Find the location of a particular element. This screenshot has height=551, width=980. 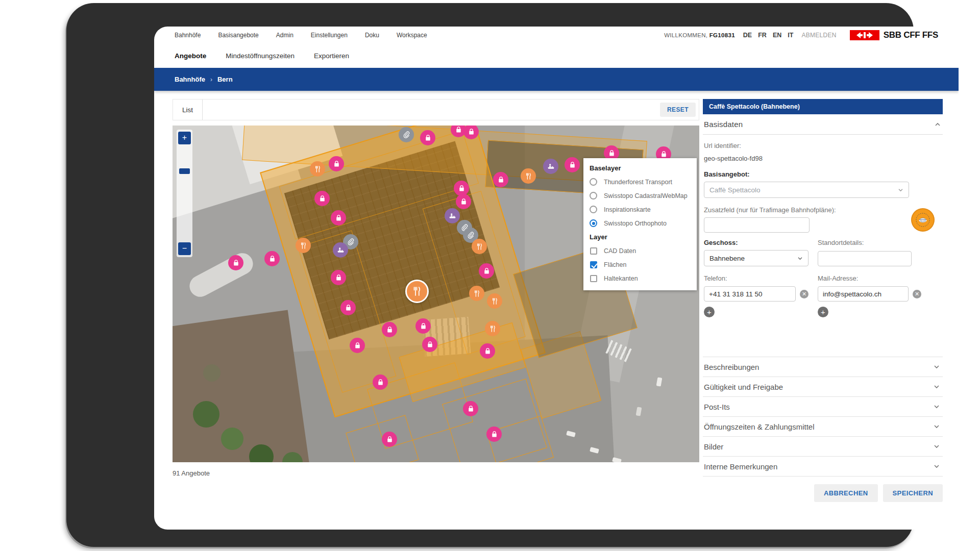

clear-mail-button: ✕ is located at coordinates (917, 294).